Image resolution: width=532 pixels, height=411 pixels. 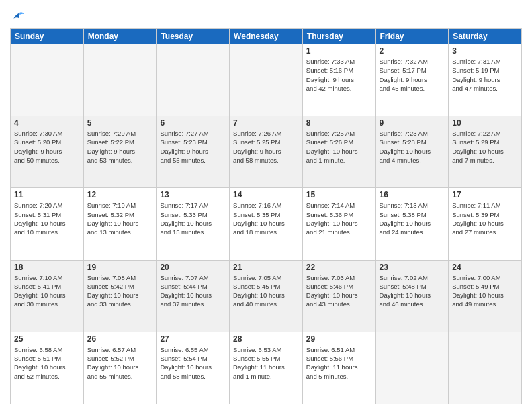 I want to click on calendar-cell: 6Sunrise: 7:27 AM Sunset: 5:23 PM Daylig…, so click(x=193, y=152).